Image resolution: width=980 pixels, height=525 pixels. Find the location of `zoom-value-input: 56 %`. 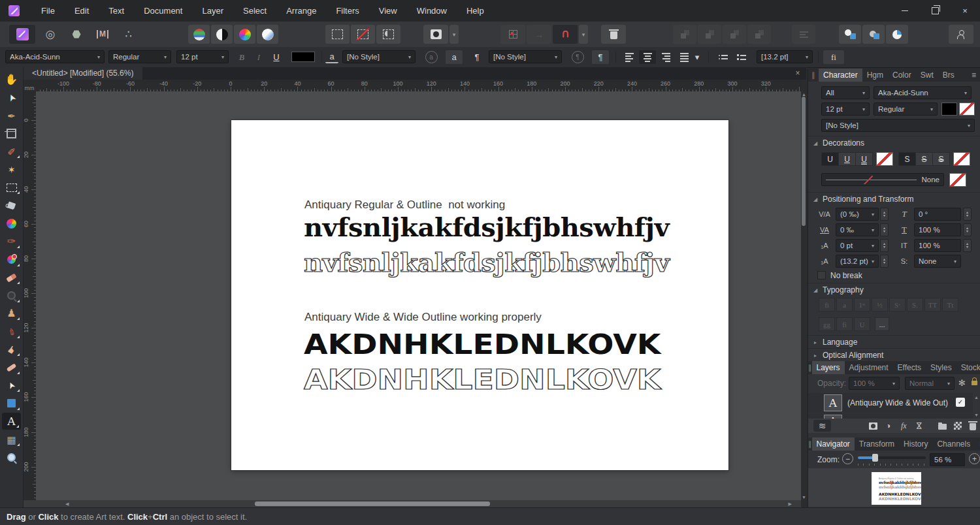

zoom-value-input: 56 % is located at coordinates (947, 460).